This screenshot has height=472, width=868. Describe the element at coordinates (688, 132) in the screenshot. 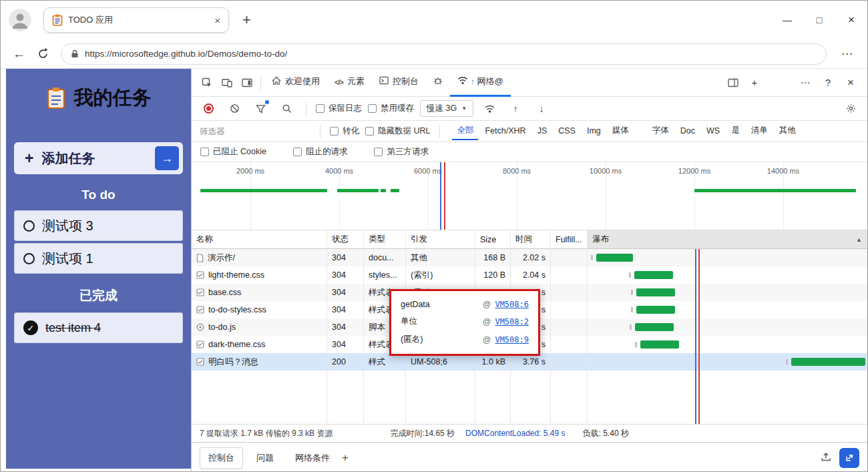

I see `filter-pill: Doc` at that location.